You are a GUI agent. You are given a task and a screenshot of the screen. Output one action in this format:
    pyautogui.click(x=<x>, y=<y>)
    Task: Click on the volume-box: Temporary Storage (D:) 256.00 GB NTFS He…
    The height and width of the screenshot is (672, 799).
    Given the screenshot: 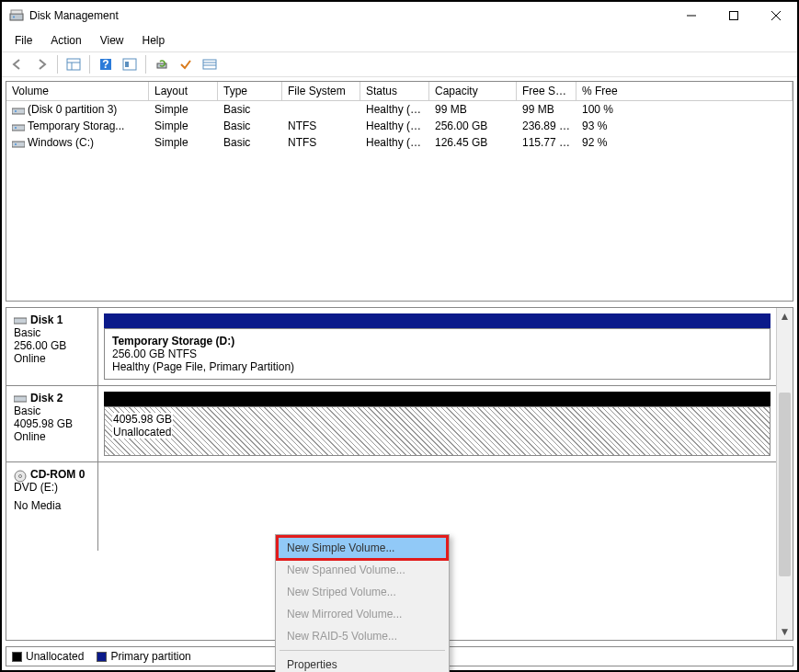 What is the action you would take?
    pyautogui.click(x=438, y=354)
    